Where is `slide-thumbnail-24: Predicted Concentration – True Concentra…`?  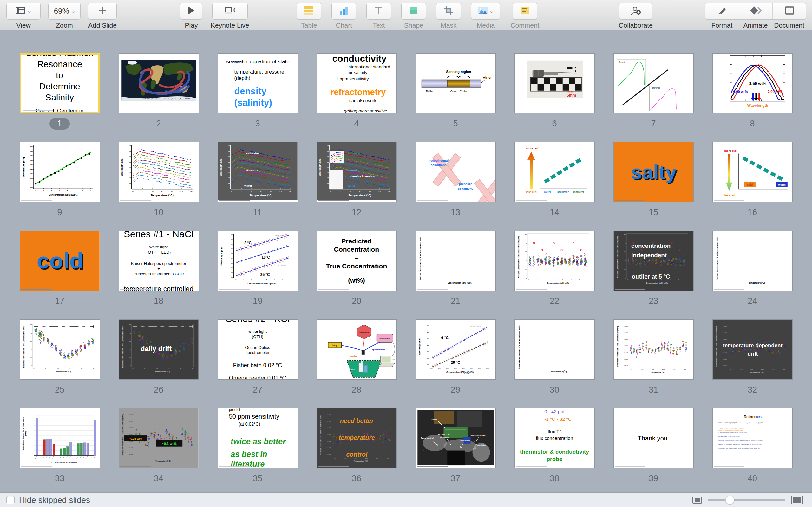
slide-thumbnail-24: Predicted Concentration – True Concentra… is located at coordinates (752, 261).